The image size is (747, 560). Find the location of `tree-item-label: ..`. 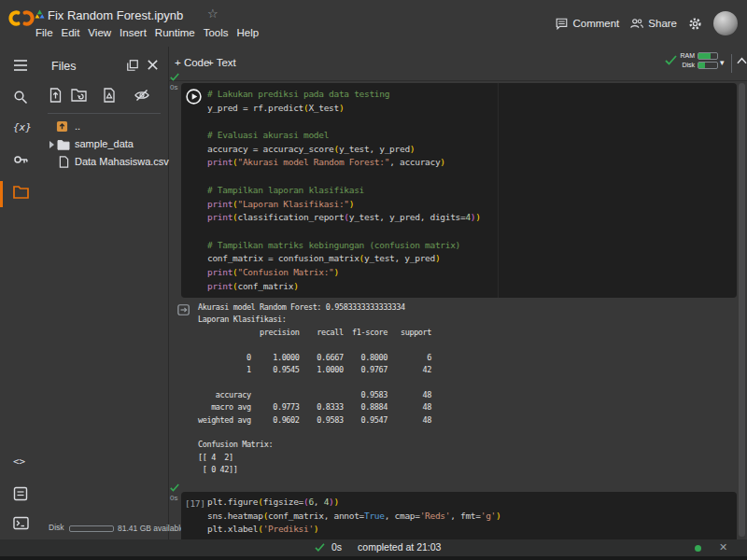

tree-item-label: .. is located at coordinates (78, 126).